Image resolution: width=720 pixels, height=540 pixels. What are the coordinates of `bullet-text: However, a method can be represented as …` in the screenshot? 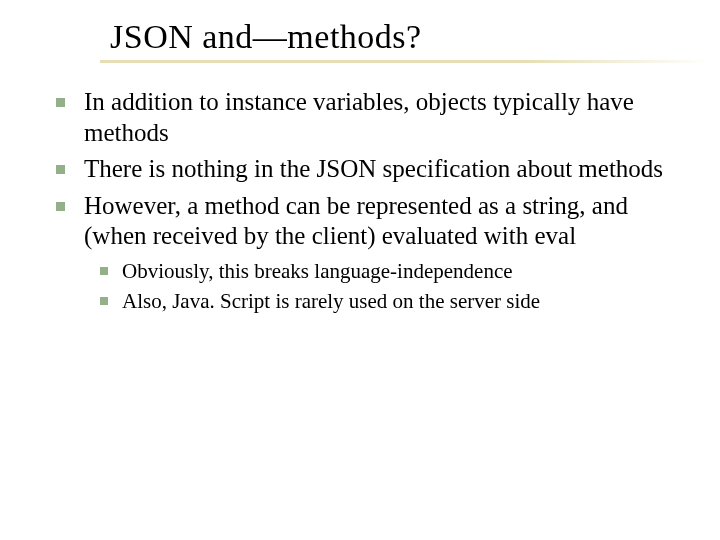 It's located at (356, 221).